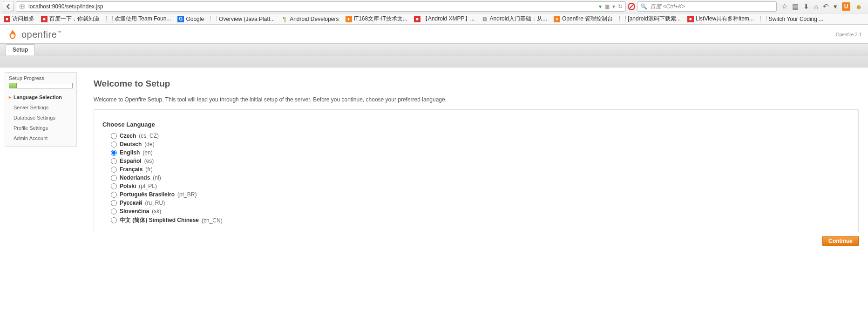  I want to click on bookmark-item: Switch Your Coding ..., so click(792, 19).